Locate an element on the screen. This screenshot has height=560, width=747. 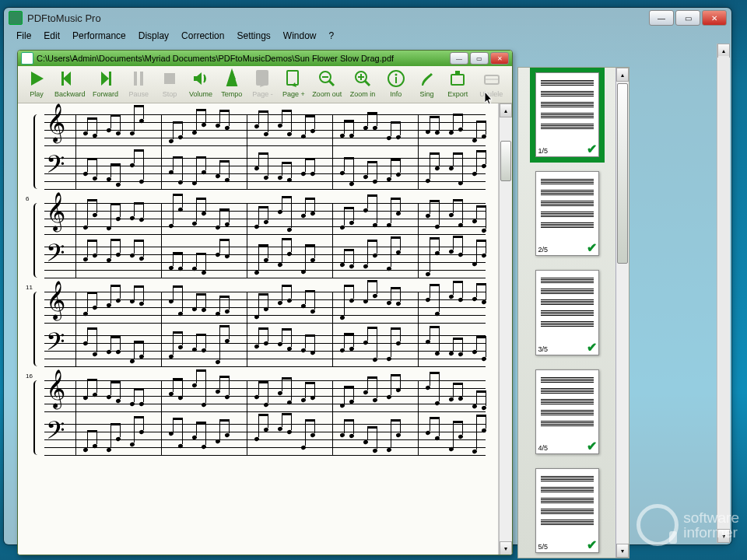
score-scroll-thumb is located at coordinates (506, 161).